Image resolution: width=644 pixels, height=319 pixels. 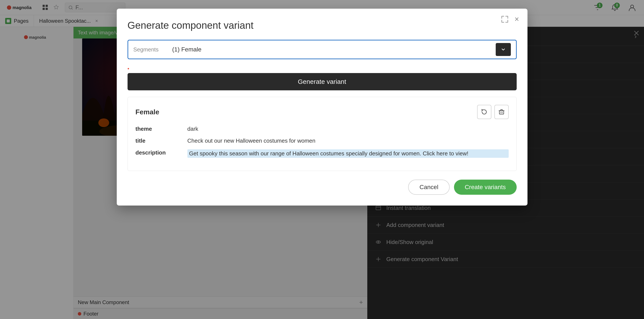 I want to click on required-marker: •, so click(x=322, y=69).